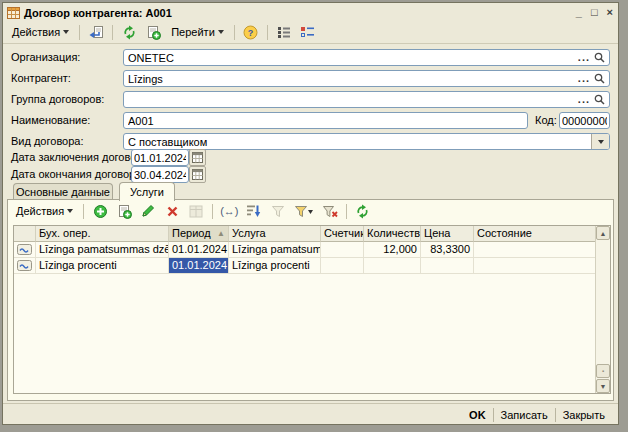  Describe the element at coordinates (278, 211) in the screenshot. I see `filter-by-value-button` at that location.